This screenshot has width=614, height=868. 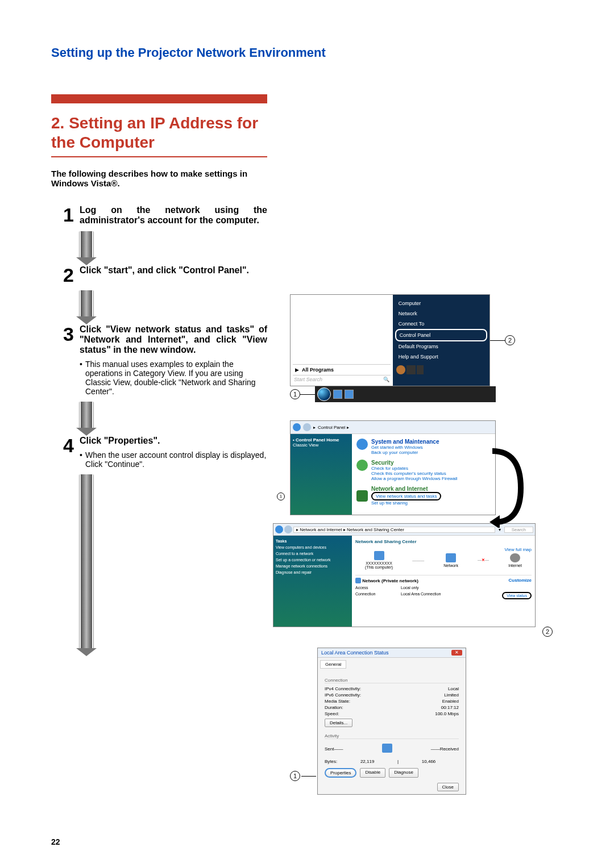 I want to click on start-all-programs: All Programs, so click(x=318, y=370).